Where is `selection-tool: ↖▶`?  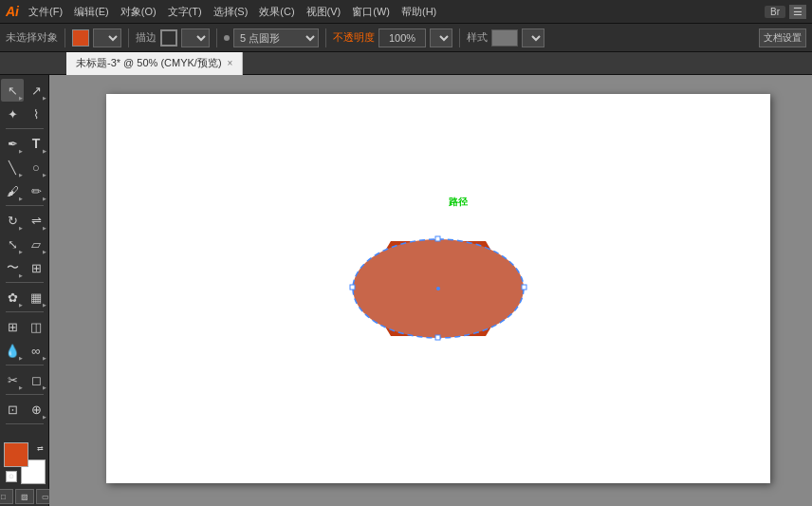
selection-tool: ↖▶ is located at coordinates (12, 90).